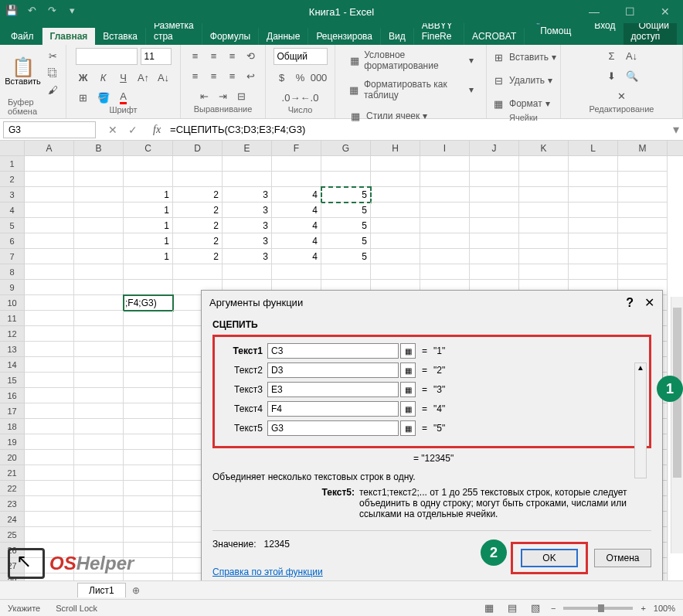 This screenshot has width=683, height=616. What do you see at coordinates (630, 303) in the screenshot?
I see `dialog-help-button: ?` at bounding box center [630, 303].